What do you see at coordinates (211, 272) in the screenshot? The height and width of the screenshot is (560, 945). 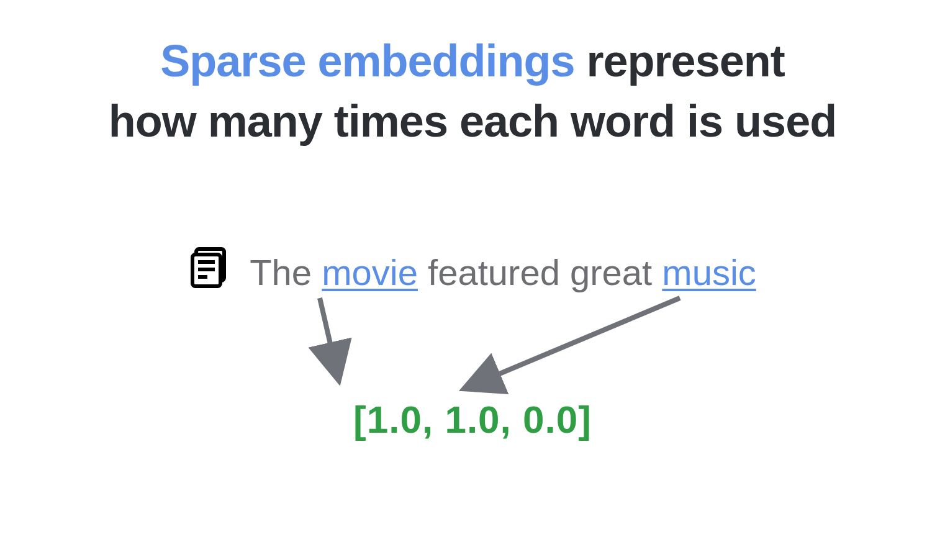 I see `document-icon` at bounding box center [211, 272].